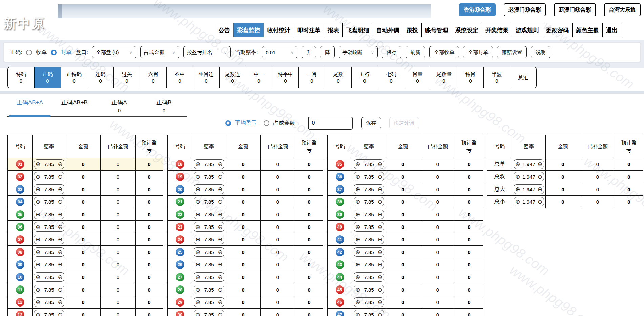 The image size is (644, 316). Describe the element at coordinates (444, 78) in the screenshot. I see `category-tab-17: 尾数量0` at that location.